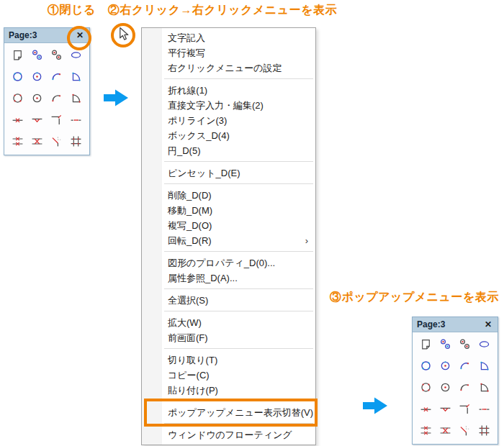 Image resolution: width=504 pixels, height=446 pixels. Describe the element at coordinates (189, 376) in the screenshot. I see `menu-item-label: コピー(C)` at that location.